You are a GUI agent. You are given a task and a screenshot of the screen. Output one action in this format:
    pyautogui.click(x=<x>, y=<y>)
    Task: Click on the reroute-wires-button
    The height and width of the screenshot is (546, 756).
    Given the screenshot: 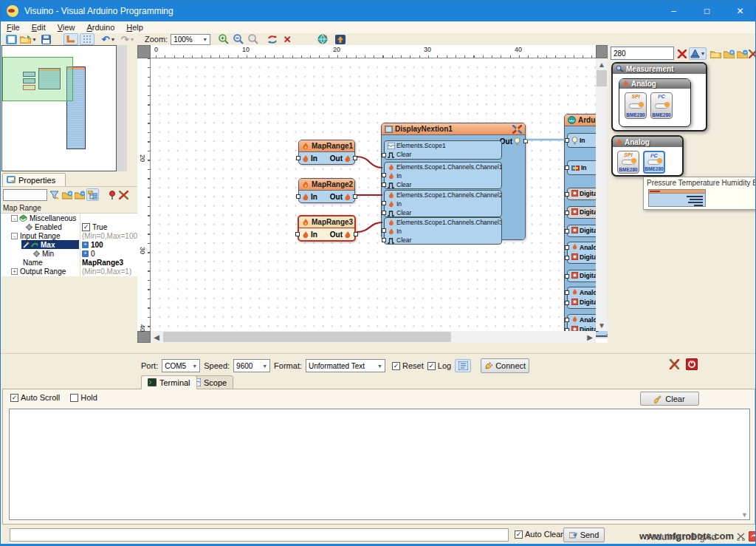 What is the action you would take?
    pyautogui.click(x=272, y=39)
    